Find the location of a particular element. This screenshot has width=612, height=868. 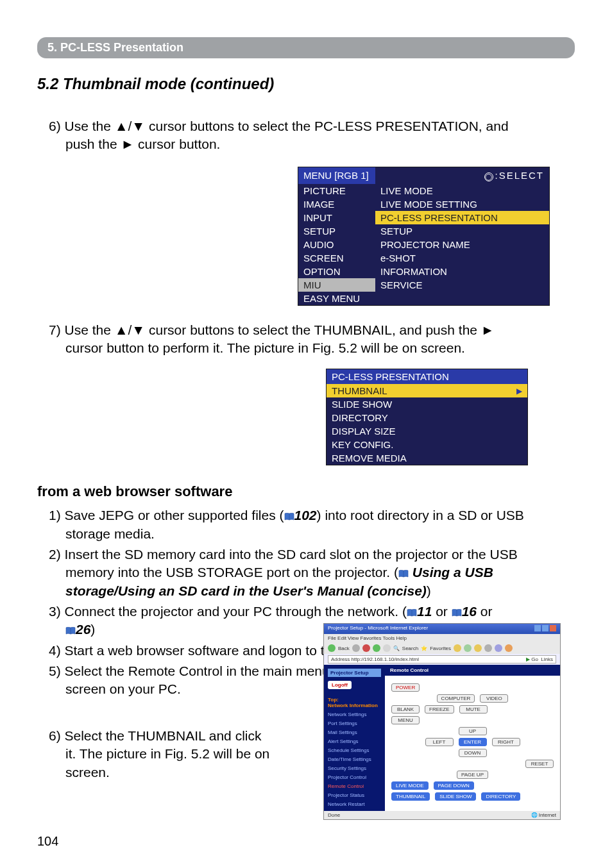

bold-ref: Using a USB is located at coordinates (451, 572).